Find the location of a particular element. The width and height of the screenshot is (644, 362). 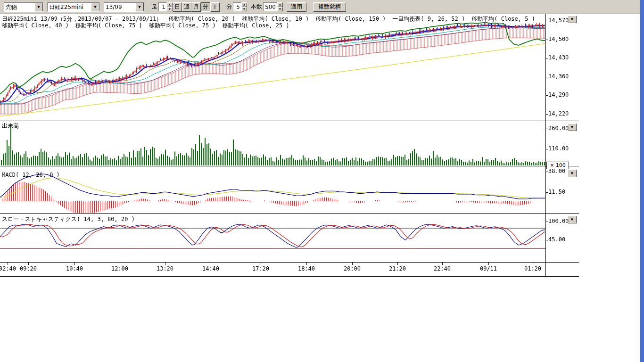

time-axis-label: 01:20 is located at coordinates (533, 269).